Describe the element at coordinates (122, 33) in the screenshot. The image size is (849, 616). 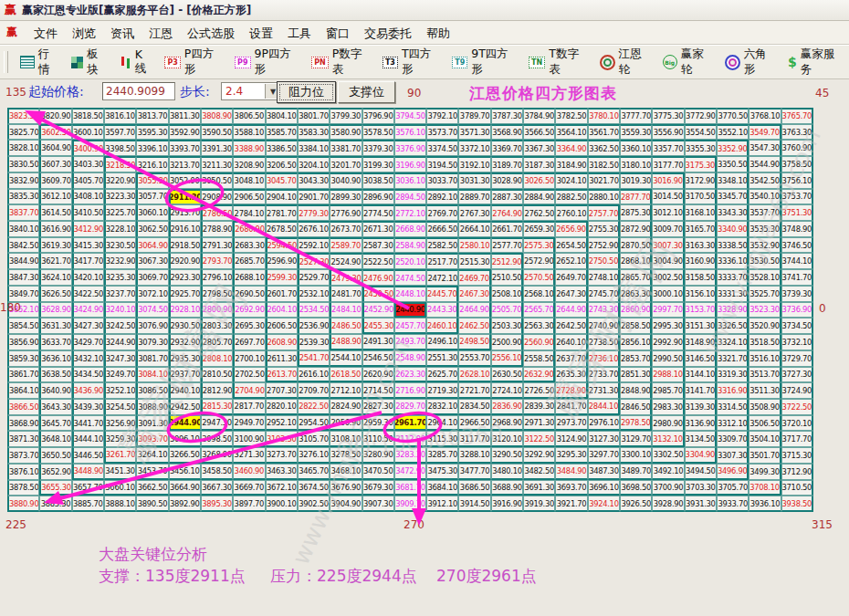
I see `menu-item-2: 资讯` at that location.